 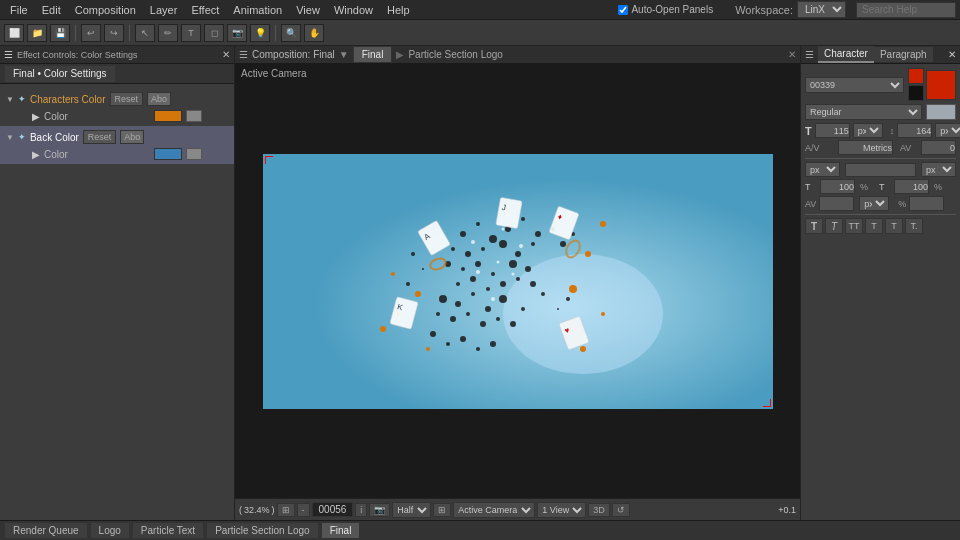 What do you see at coordinates (948, 130) in the screenshot?
I see `leading-unit-select: px` at bounding box center [948, 130].